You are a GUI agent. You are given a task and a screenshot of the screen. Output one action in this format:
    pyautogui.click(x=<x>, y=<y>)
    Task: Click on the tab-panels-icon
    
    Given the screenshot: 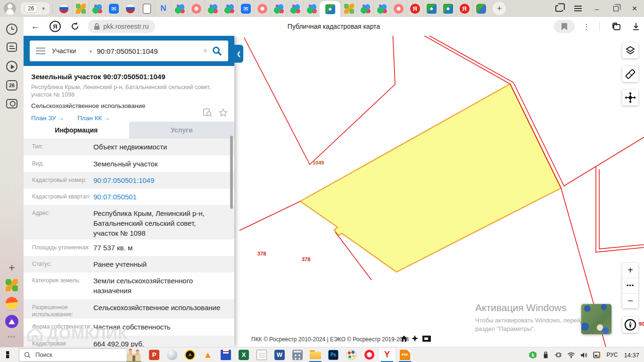 What is the action you would take?
    pyautogui.click(x=559, y=8)
    